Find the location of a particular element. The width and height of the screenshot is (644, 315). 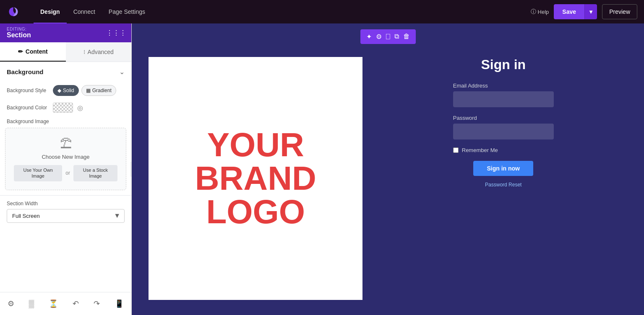

password-input is located at coordinates (503, 132).